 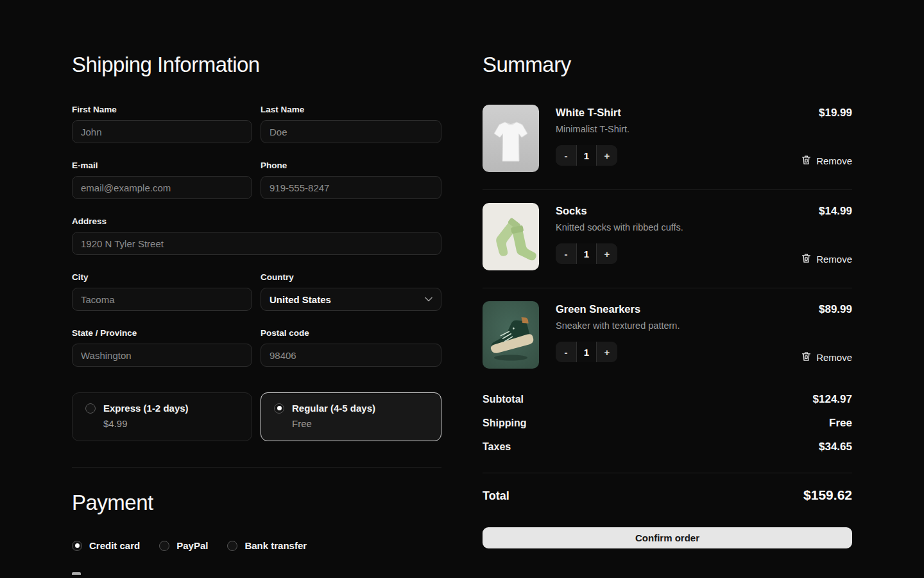 What do you see at coordinates (503, 399) in the screenshot?
I see `subtotal-label: Subtotal` at bounding box center [503, 399].